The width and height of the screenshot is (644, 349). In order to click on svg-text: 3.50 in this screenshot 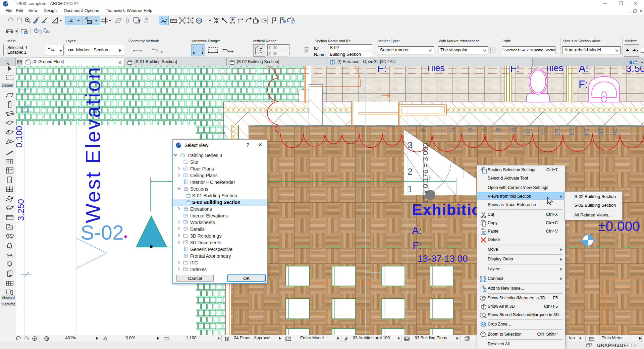, I will do `click(635, 70)`.